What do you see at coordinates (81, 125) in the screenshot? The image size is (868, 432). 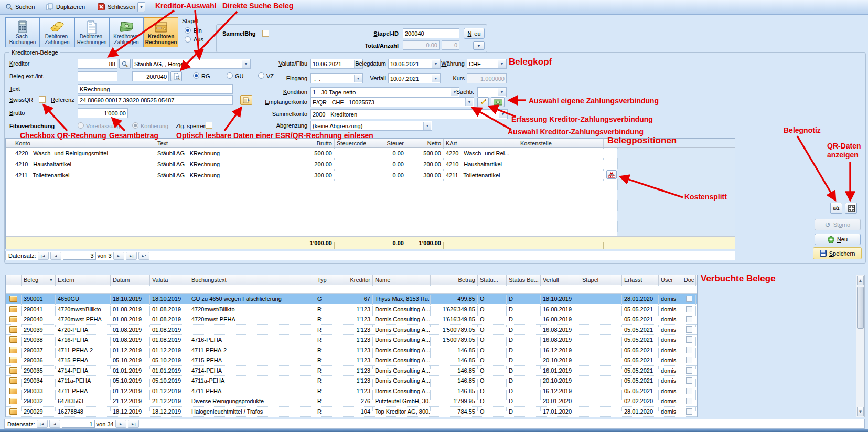 I see `vorerfassung-radio` at bounding box center [81, 125].